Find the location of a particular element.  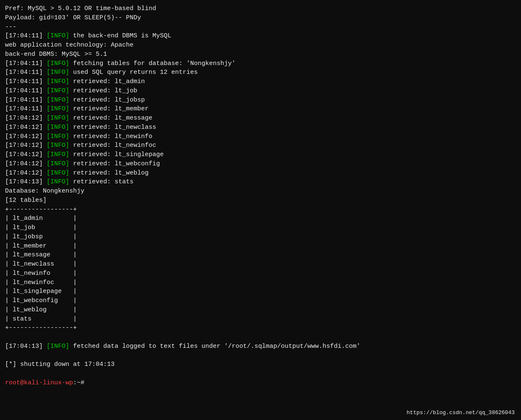

terminal-line: [17:04:12] [INFO] retrieved: lt_weblog is located at coordinates (260, 173).